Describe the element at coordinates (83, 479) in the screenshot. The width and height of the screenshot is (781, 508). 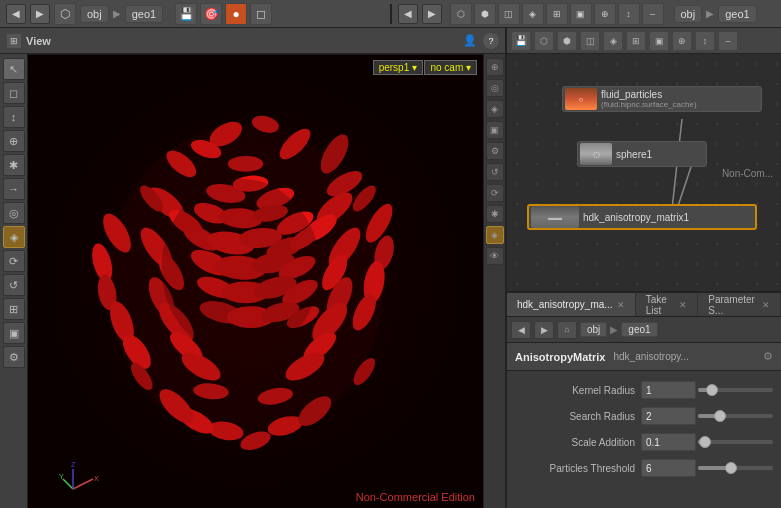
I see `axes-indicator: X Y Z` at that location.